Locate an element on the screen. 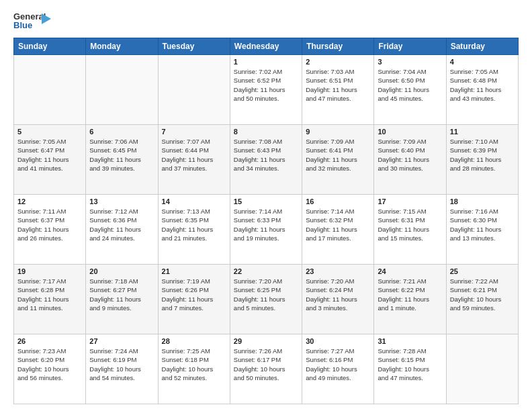  day-number: 9 is located at coordinates (338, 132).